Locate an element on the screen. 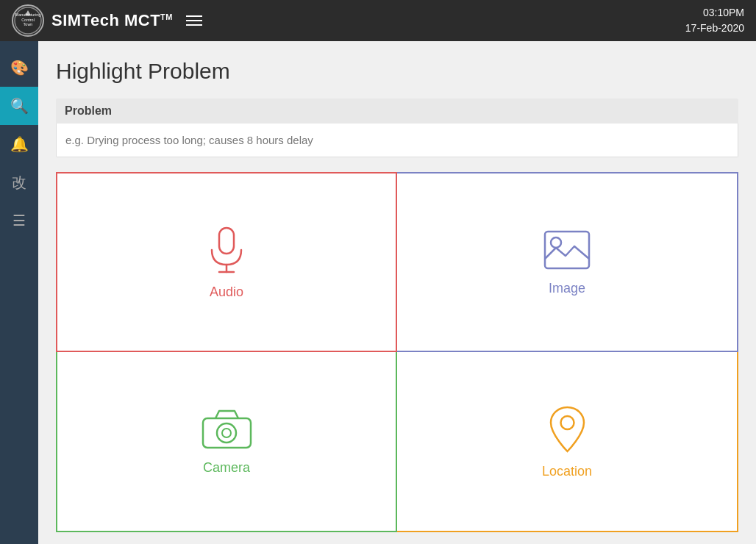 This screenshot has height=544, width=756. image-button: Image is located at coordinates (568, 262).